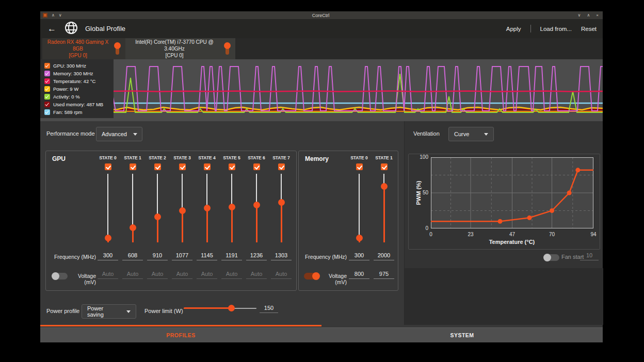 The height and width of the screenshot is (362, 644). Describe the element at coordinates (220, 308) in the screenshot. I see `power-limit-slider` at that location.